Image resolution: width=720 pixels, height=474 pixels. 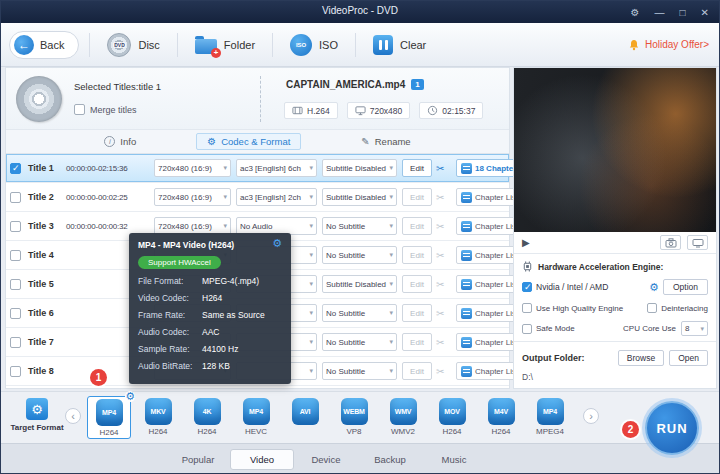 What do you see at coordinates (133, 45) in the screenshot?
I see `disc-button: DVD Disc` at bounding box center [133, 45].